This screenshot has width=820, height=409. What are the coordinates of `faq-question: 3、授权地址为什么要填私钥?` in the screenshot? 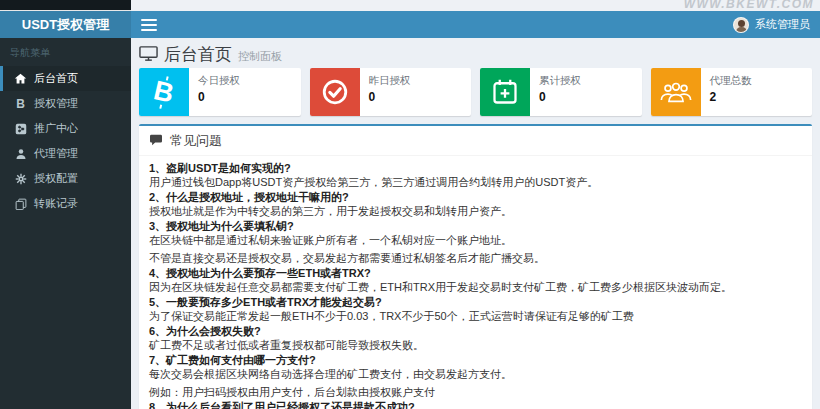 It's located at (476, 226).